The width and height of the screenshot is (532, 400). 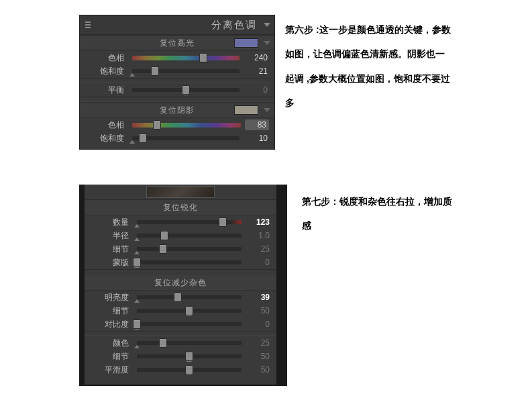 I want to click on shadows-swatch, so click(x=246, y=110).